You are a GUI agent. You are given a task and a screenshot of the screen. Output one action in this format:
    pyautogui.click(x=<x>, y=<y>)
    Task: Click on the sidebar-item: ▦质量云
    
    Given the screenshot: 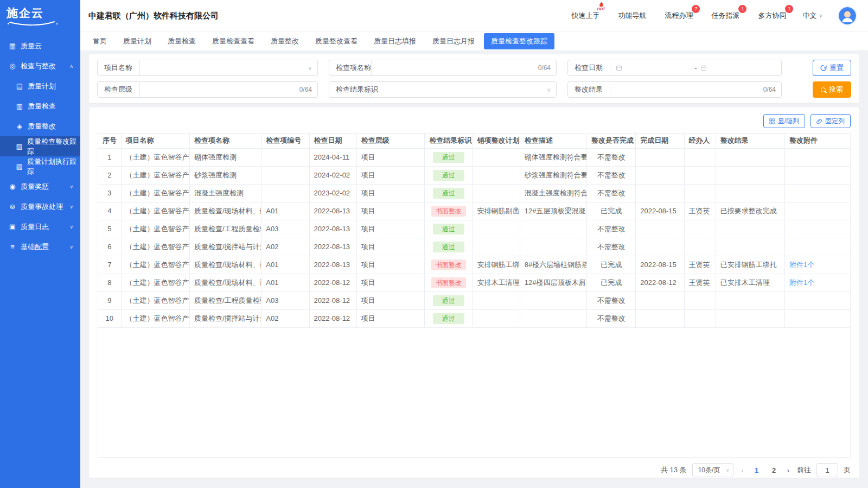 What is the action you would take?
    pyautogui.click(x=40, y=46)
    